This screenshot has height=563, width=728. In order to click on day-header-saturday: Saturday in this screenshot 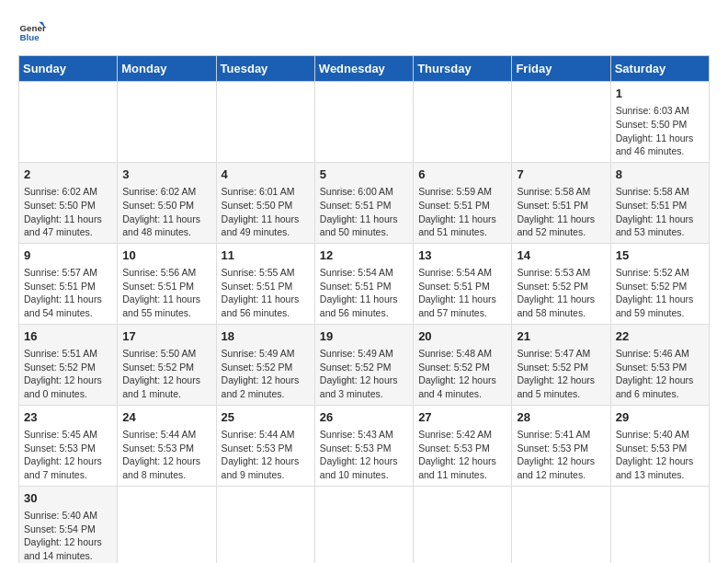, I will do `click(660, 69)`.